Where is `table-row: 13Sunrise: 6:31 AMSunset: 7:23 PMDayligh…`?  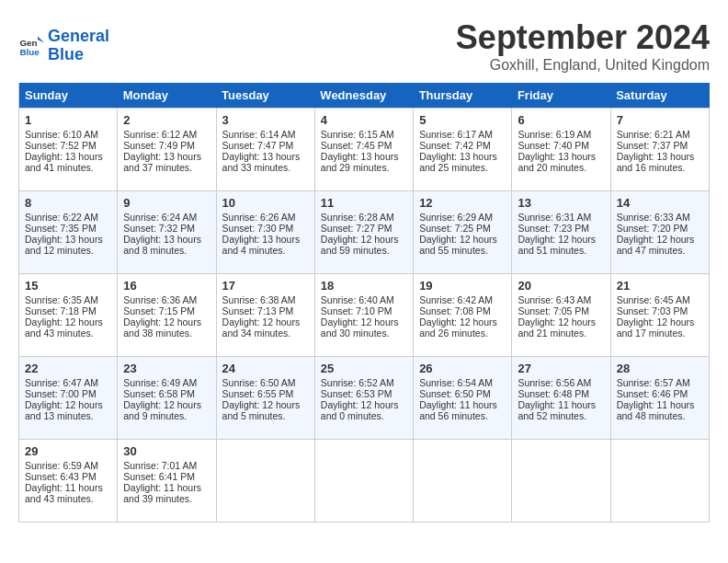 table-row: 13Sunrise: 6:31 AMSunset: 7:23 PMDayligh… is located at coordinates (561, 233).